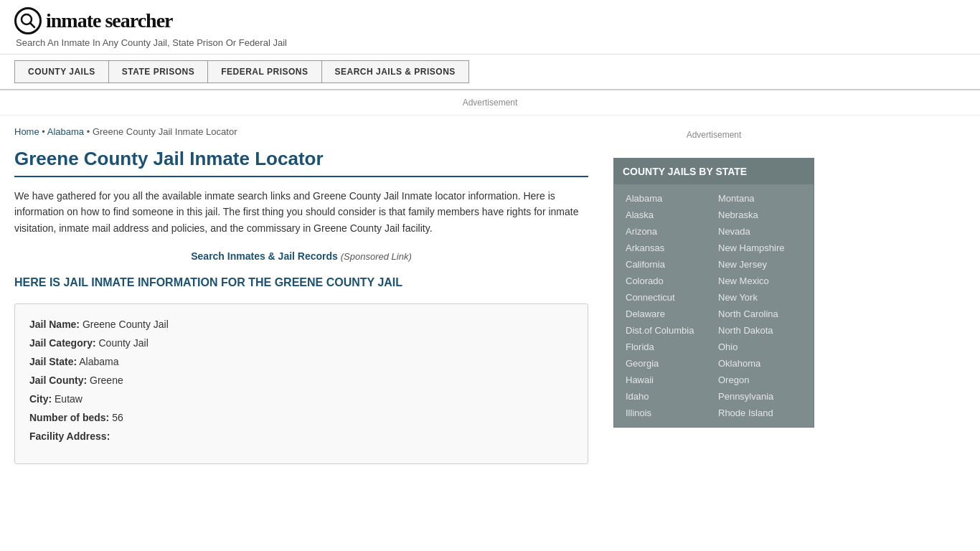  Describe the element at coordinates (301, 256) in the screenshot. I see `search-link-area: Search Inmates & Jail Records (Sponsored…` at that location.